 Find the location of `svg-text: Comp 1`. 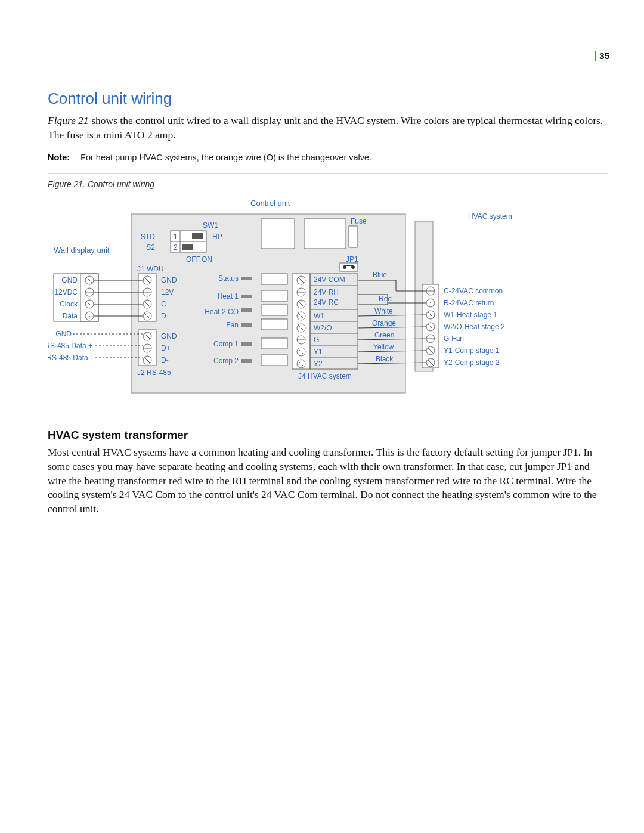

svg-text: Comp 1 is located at coordinates (226, 344).